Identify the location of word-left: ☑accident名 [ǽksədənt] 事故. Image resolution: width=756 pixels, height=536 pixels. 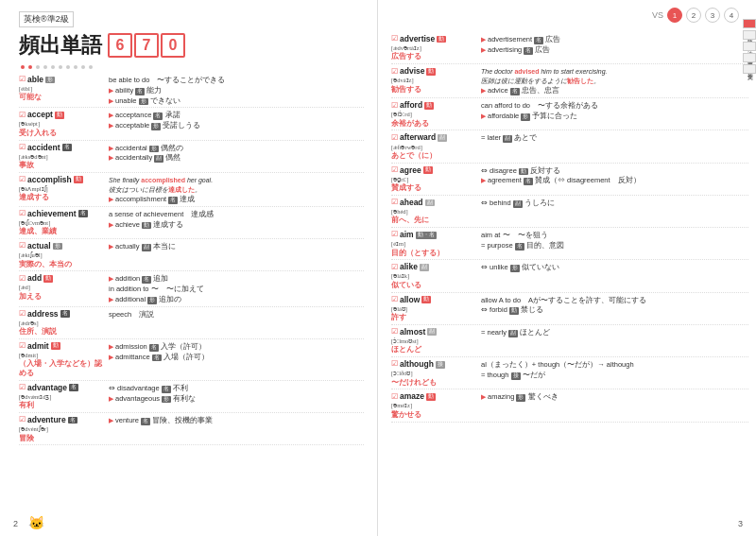
(64, 157).